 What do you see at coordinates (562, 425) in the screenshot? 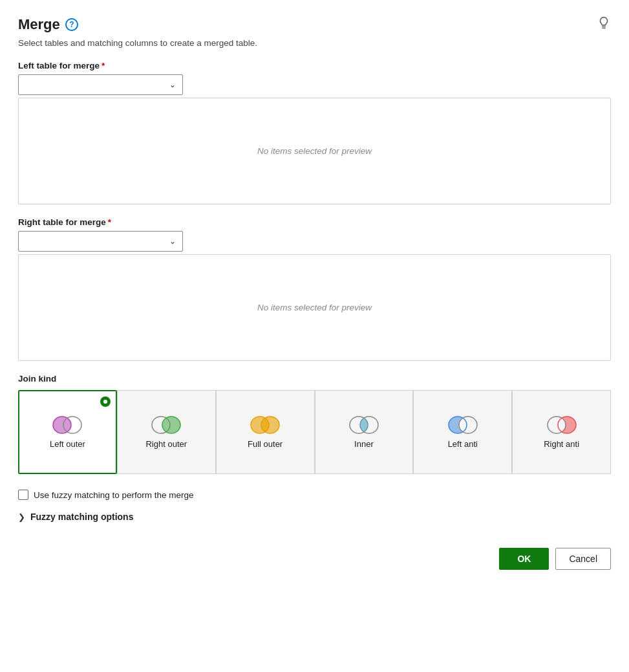
I see `right-anti-icon` at bounding box center [562, 425].